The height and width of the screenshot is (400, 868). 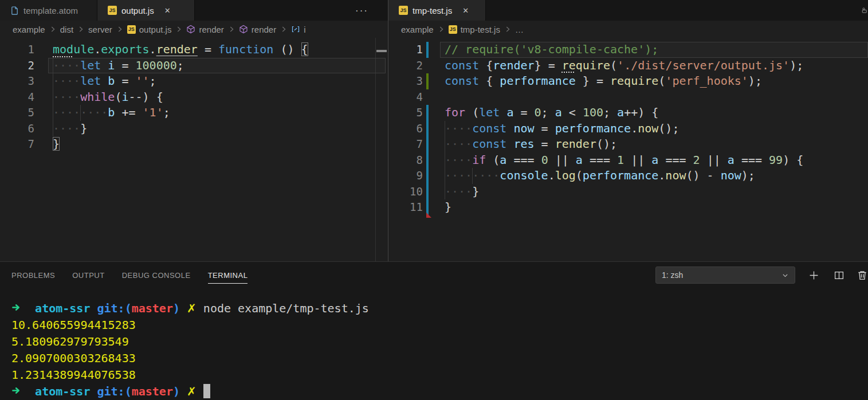 What do you see at coordinates (194, 144) in the screenshot?
I see `code-line: 7}` at bounding box center [194, 144].